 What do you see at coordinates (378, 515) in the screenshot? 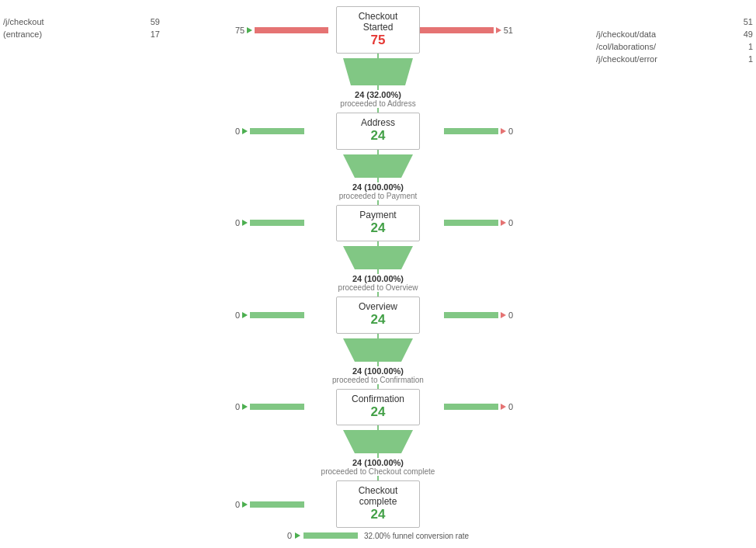
I see `step-6-count: 24` at bounding box center [378, 515].